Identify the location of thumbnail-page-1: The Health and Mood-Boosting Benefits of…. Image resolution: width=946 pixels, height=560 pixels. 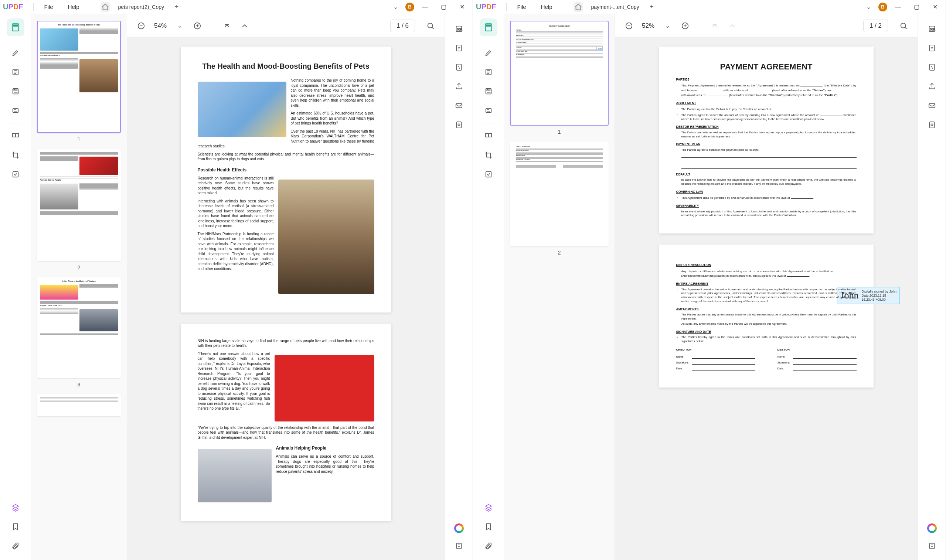
(79, 77).